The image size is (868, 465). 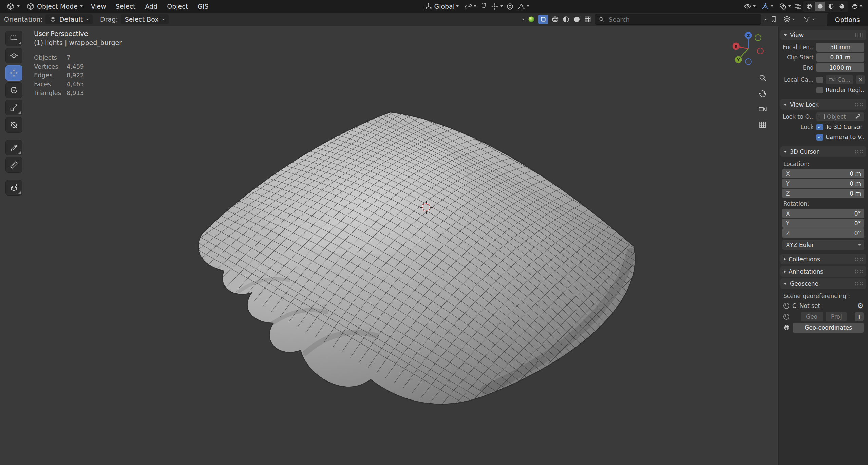 I want to click on eyedropper-icon, so click(x=858, y=117).